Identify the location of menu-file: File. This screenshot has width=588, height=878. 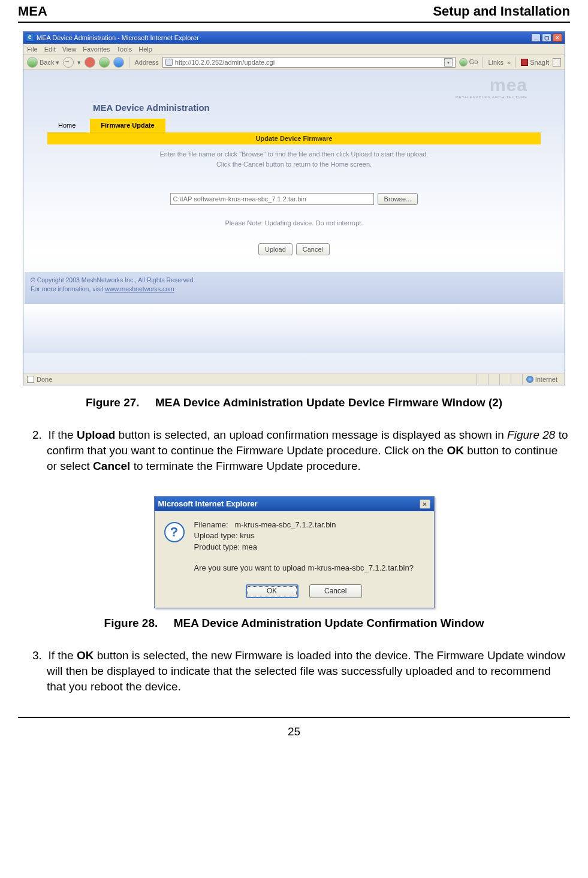
(32, 49).